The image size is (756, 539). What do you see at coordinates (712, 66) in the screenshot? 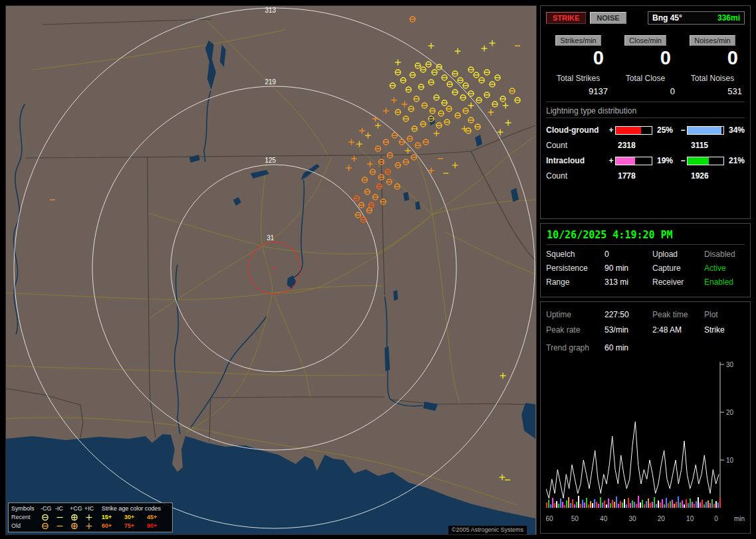
I see `counter-column: Noises/min0Total Noises531` at bounding box center [712, 66].